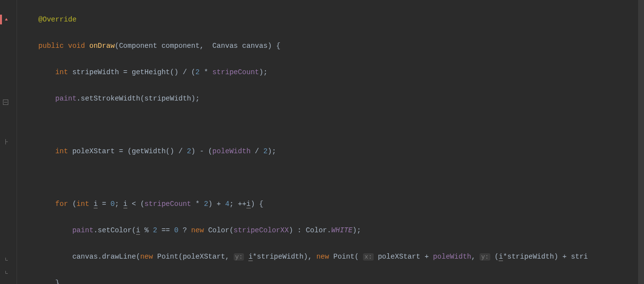 This screenshot has height=284, width=644. What do you see at coordinates (331, 20) in the screenshot?
I see `code-line: @Override` at bounding box center [331, 20].